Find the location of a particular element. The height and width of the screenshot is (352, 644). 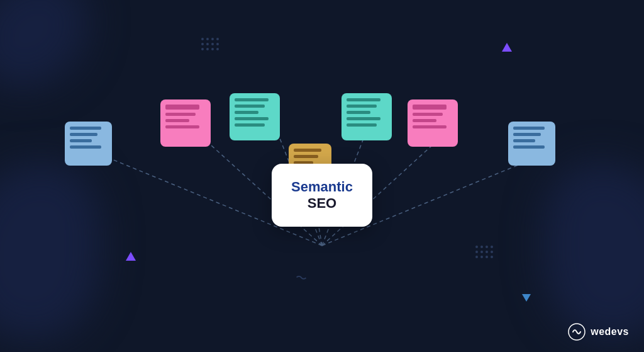

semantic-seo-card: Semantic SEO is located at coordinates (322, 195).